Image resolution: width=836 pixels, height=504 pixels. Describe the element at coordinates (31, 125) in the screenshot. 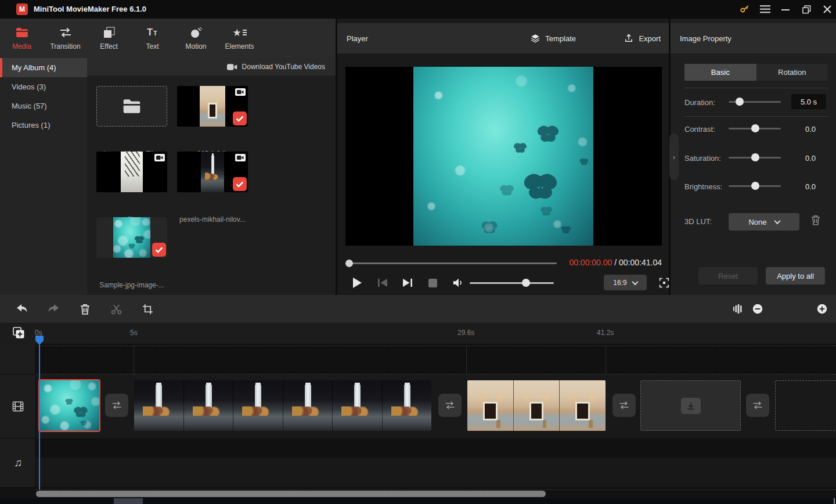

I see `sidebar-item-label: Pictures (1)` at that location.